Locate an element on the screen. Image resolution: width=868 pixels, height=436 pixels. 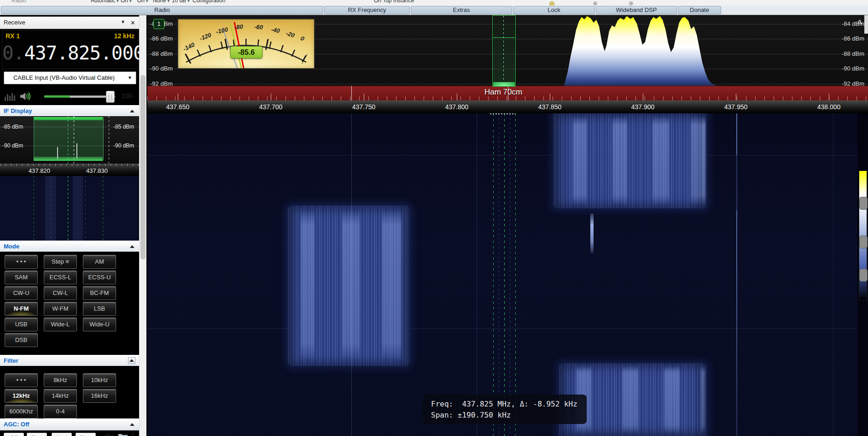
gradient-handle-bottom is located at coordinates (863, 275).